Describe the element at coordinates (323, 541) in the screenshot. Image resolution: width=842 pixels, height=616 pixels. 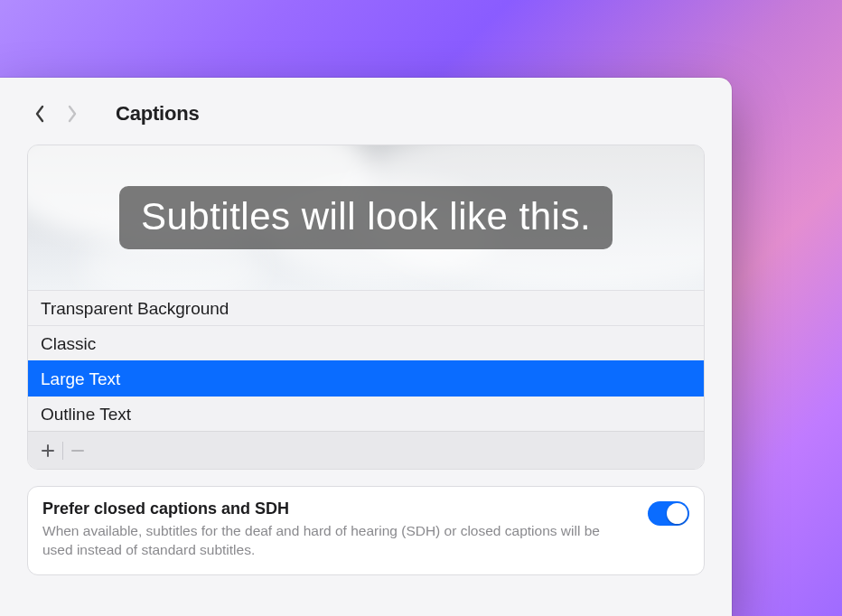
I see `prefer-sdh-description: When available, subtitles for the deaf a…` at that location.